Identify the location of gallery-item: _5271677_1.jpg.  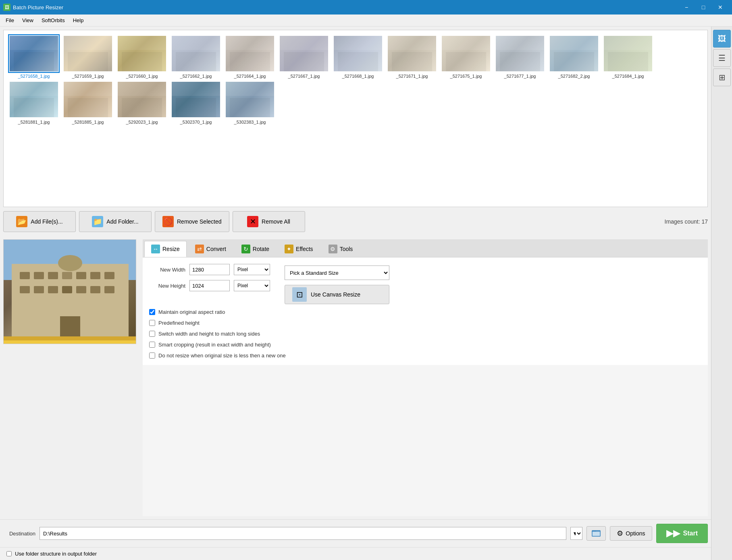
(520, 56).